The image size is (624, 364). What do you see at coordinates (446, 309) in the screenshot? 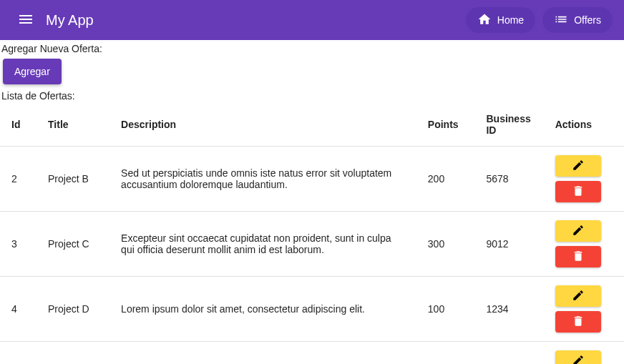
I see `cell-points: 100` at bounding box center [446, 309].